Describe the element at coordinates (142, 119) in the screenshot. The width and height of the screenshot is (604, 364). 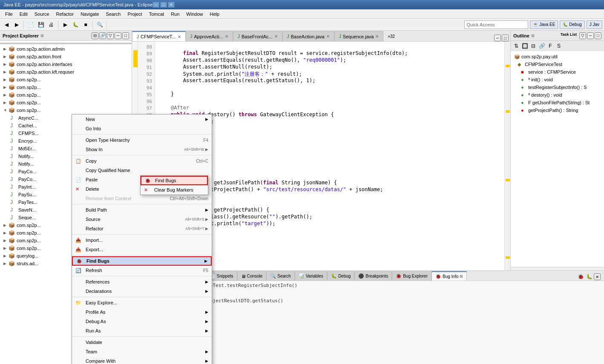
I see `ctx-new: New ▶` at that location.